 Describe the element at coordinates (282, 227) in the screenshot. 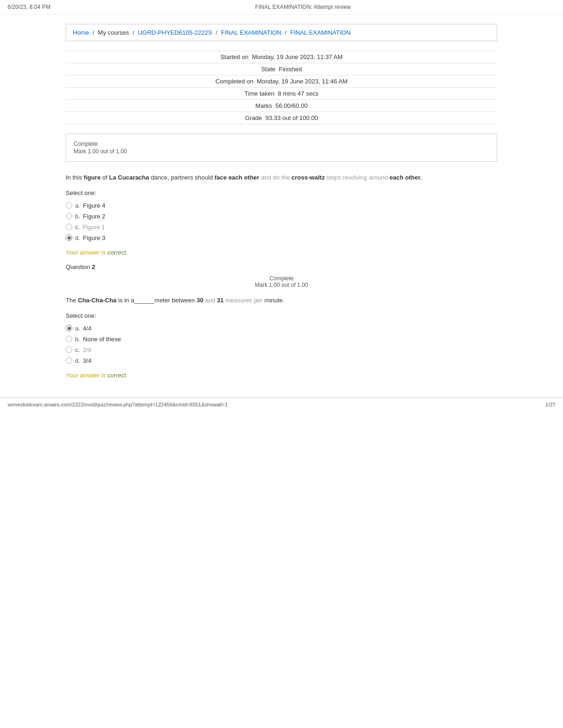

I see `q1-option-c: c. Figure 1` at that location.